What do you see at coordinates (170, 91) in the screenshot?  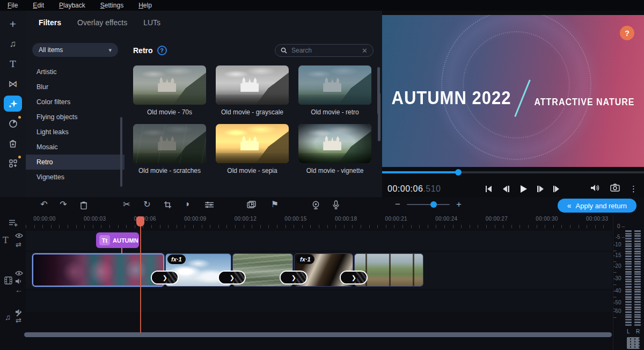 I see `filter-card-70s: Old movie - 70s` at bounding box center [170, 91].